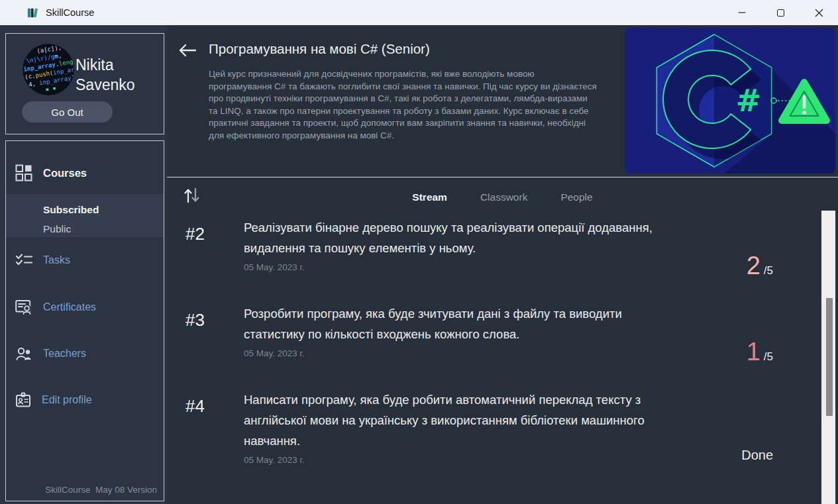 This screenshot has width=838, height=504. I want to click on task-body: Реалізувати бінарне дерево пошуку та реа…, so click(461, 245).